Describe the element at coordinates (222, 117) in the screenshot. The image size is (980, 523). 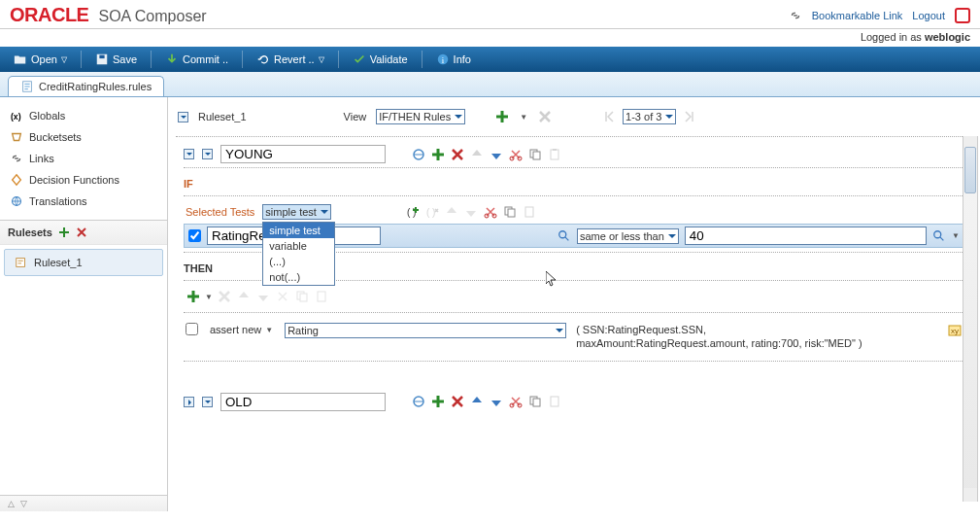
I see `ruleset-title: Ruleset_1` at that location.